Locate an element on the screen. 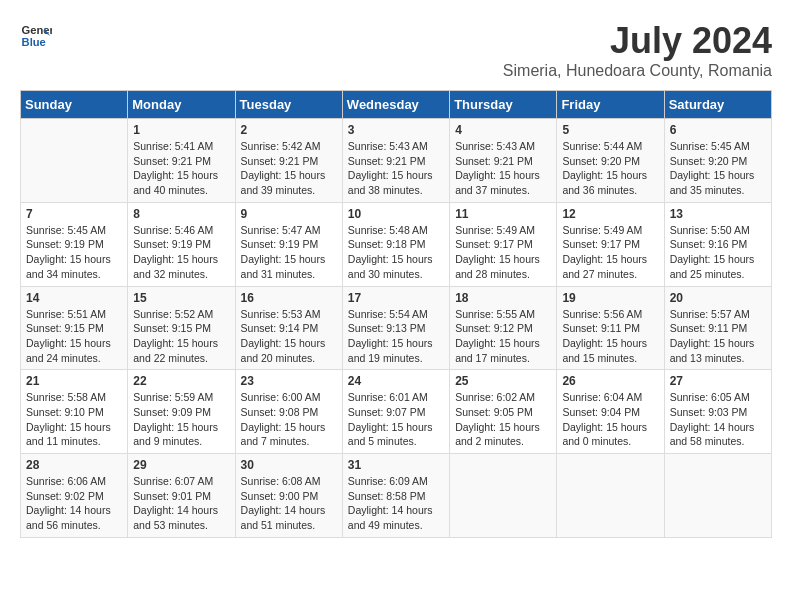 This screenshot has height=612, width=792. day-info: Sunrise: 6:07 AM Sunset: 9:01 PM Dayligh… is located at coordinates (181, 504).